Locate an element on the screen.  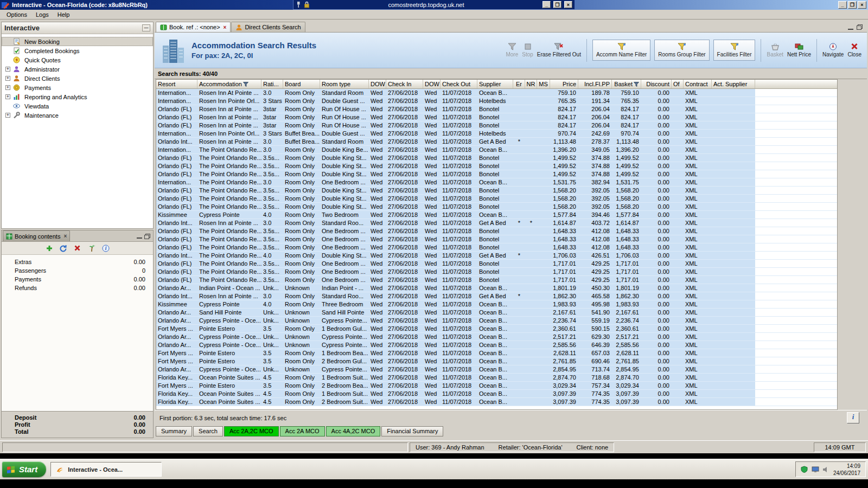
sidebar-item-administrator: +Administrator is located at coordinates (77, 69).